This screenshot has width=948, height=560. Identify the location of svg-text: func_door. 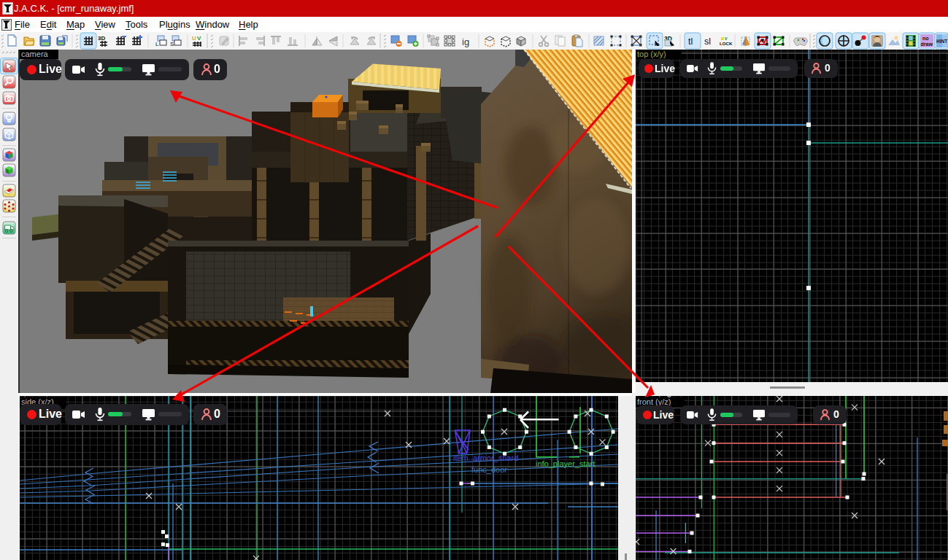
(489, 470).